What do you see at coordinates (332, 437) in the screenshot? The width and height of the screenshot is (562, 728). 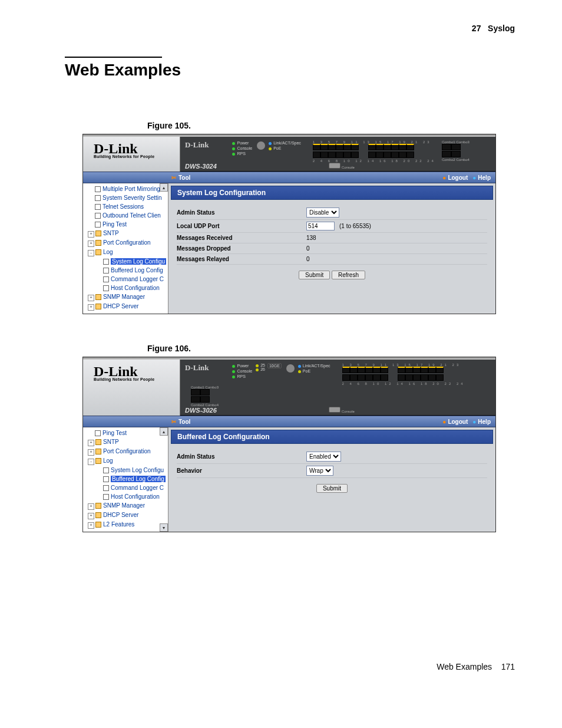 I see `panel-title: Buffered Log Configuration` at bounding box center [332, 437].